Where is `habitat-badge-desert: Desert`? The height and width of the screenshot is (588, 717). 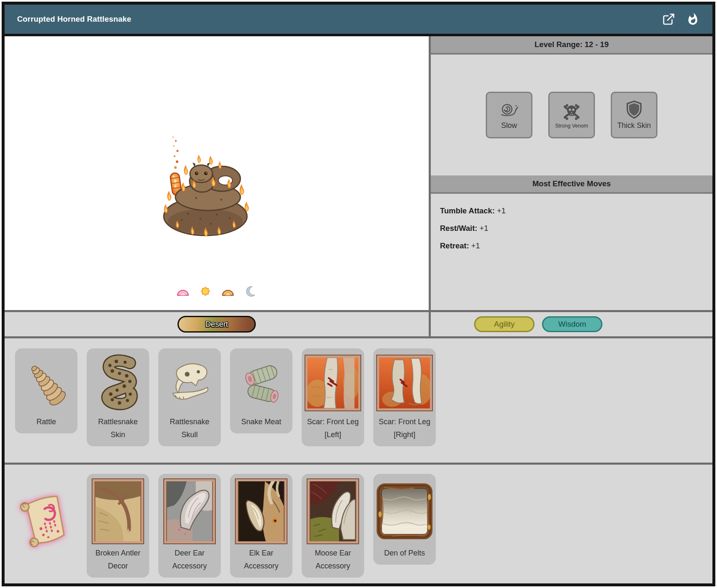
habitat-badge-desert: Desert is located at coordinates (217, 324).